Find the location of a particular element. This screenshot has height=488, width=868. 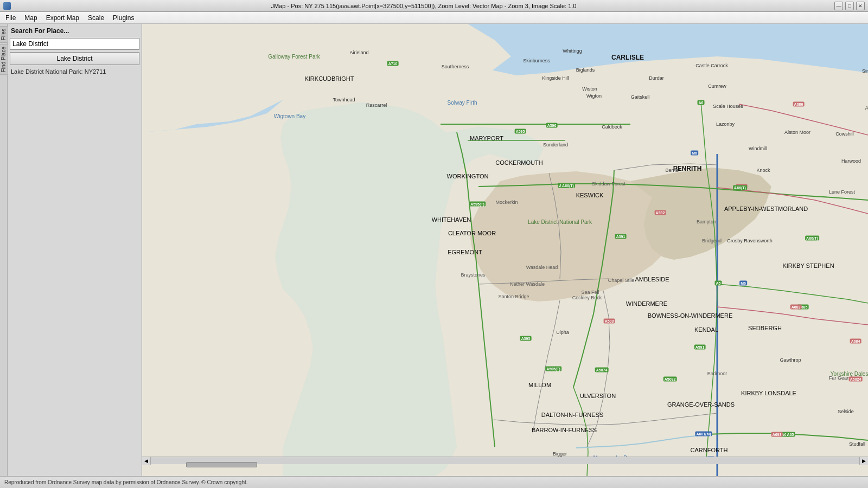

search-label: Search For Place... is located at coordinates (75, 31).